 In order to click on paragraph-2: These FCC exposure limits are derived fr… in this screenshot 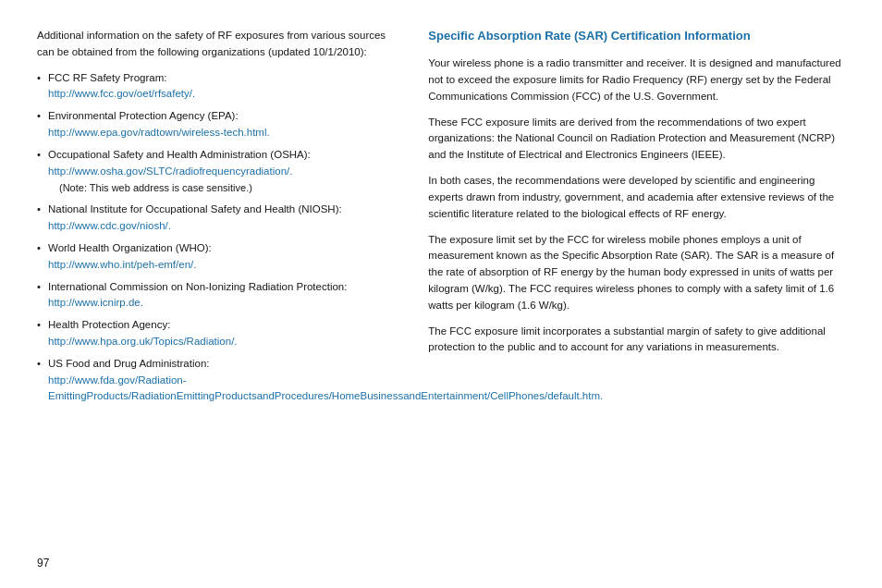, I will do `click(636, 139)`.